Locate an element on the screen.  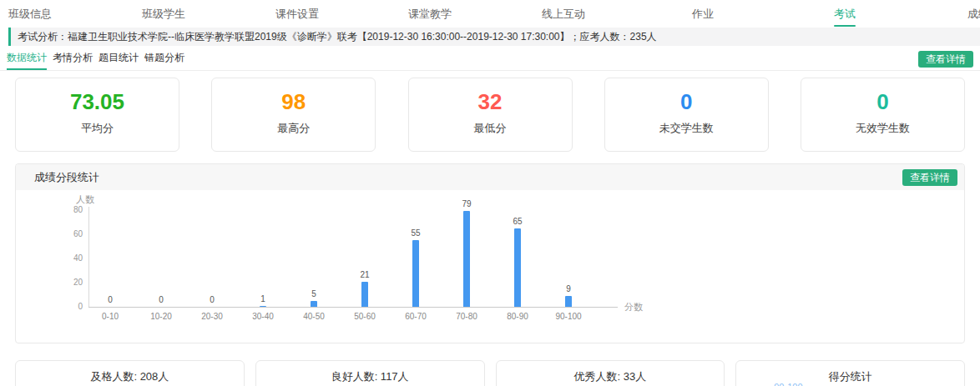
y-tick-20: 20 is located at coordinates (72, 282).